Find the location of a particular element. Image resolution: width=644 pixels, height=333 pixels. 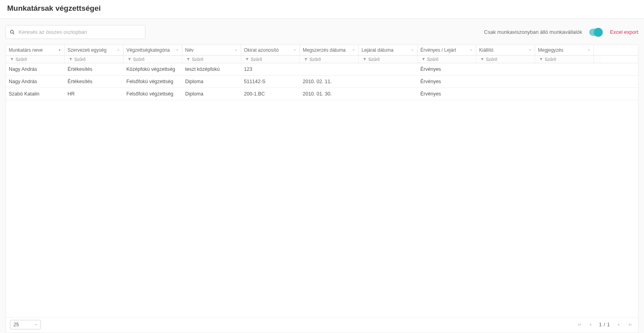

column-filter-qname: Szűrő is located at coordinates (212, 59).